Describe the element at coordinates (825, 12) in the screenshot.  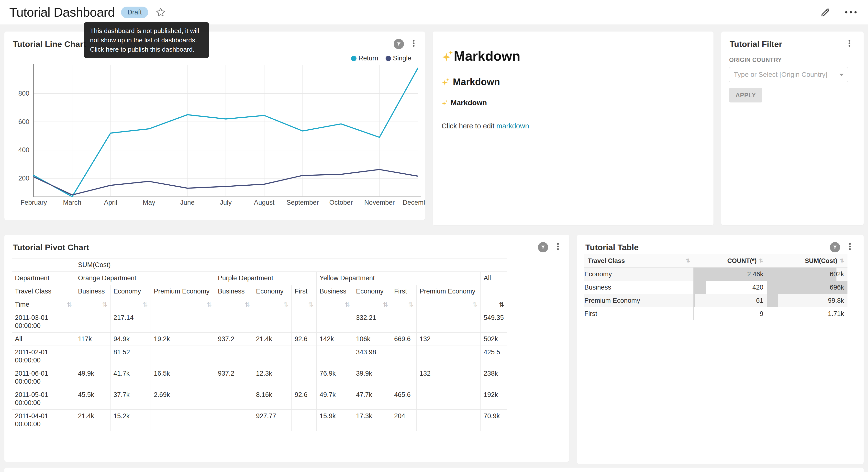
I see `edit-pencil-icon` at that location.